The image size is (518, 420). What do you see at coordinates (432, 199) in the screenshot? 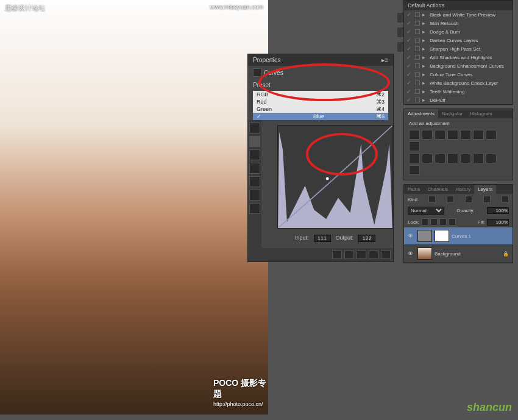
I see `filter-pixel-icon` at bounding box center [432, 199].